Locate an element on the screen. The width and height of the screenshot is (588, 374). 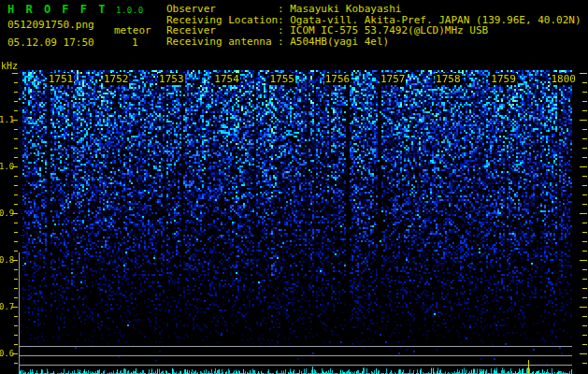
info-label: Observer is located at coordinates (222, 9).